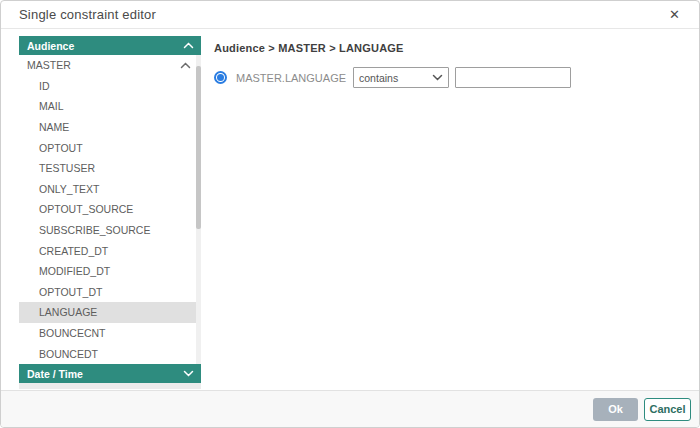  Describe the element at coordinates (110, 210) in the screenshot. I see `field-item: OPTOUT_SOURCE` at that location.